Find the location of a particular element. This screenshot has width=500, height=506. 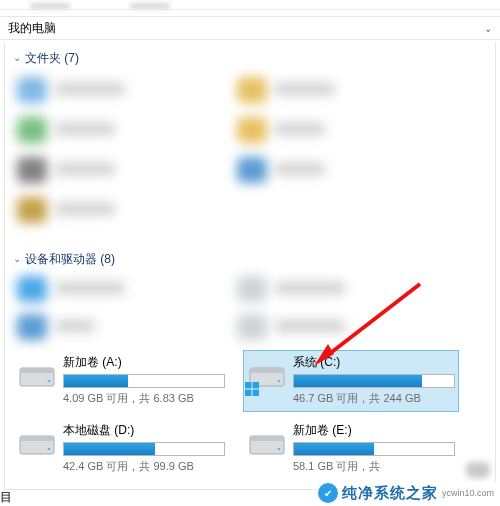

settings-blur is located at coordinates (478, 470).